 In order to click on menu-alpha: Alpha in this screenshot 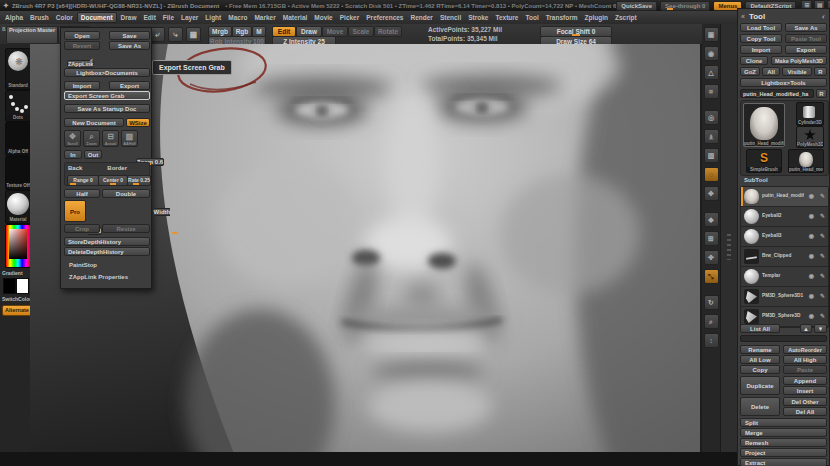, I will do `click(14, 18)`.